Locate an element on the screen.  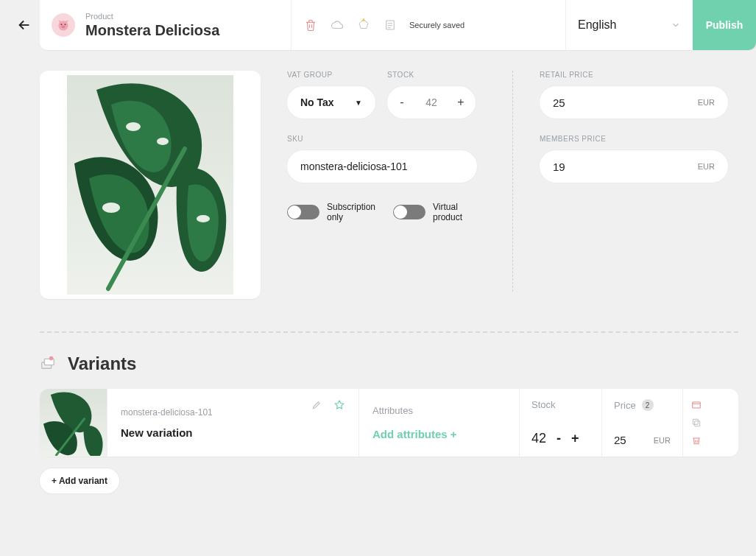
retail-price-label: RETAIL PRICE is located at coordinates (639, 75).